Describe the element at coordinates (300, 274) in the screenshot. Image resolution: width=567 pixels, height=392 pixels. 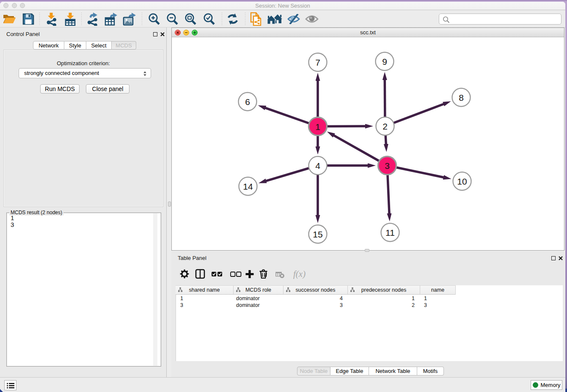
I see `svg-text: f(x)` at that location.